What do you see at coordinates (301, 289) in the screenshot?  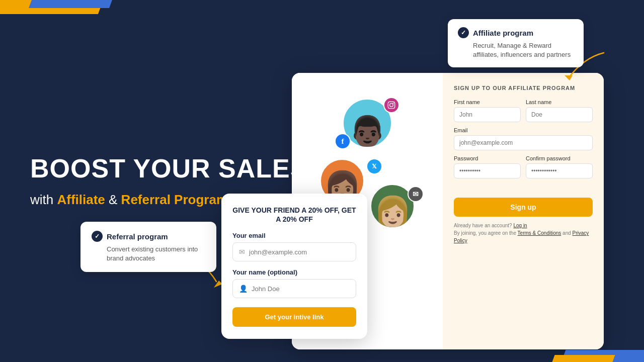 I see `referral-name-input` at bounding box center [301, 289].